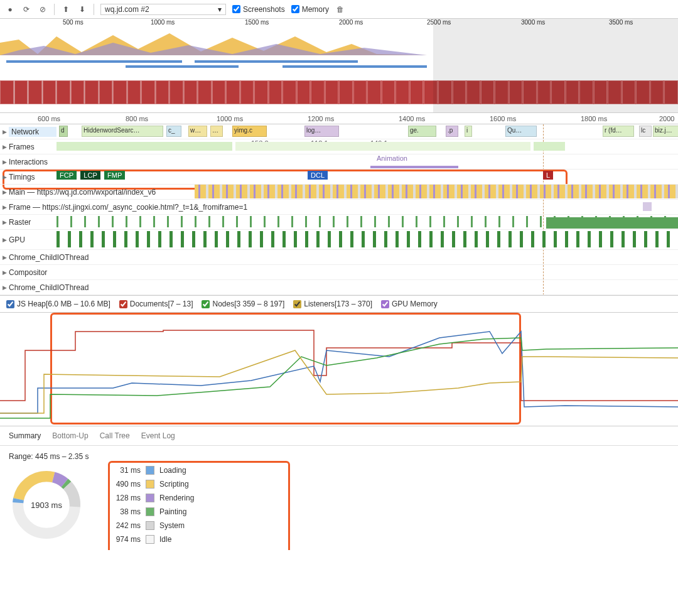 Image resolution: width=678 pixels, height=616 pixels. What do you see at coordinates (156, 304) in the screenshot?
I see `legend-docs: Documents[7 – 13]` at bounding box center [156, 304].